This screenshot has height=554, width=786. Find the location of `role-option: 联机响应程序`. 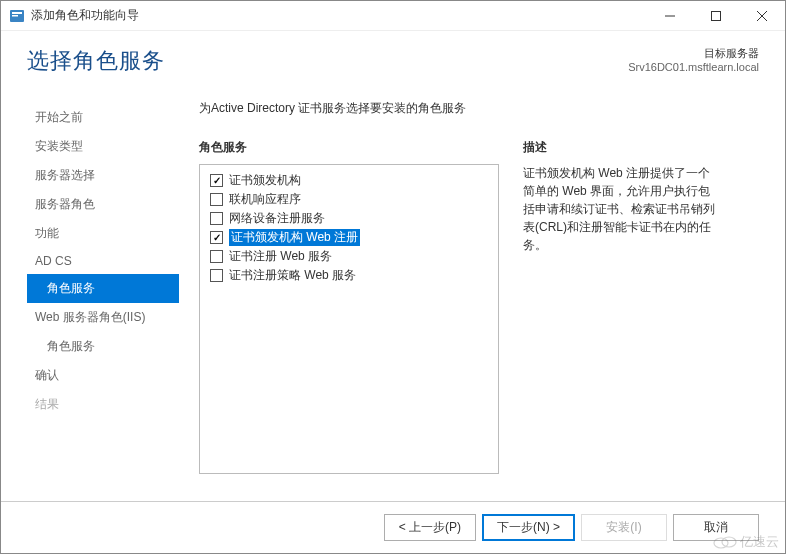

role-option: 联机响应程序 is located at coordinates (349, 200).